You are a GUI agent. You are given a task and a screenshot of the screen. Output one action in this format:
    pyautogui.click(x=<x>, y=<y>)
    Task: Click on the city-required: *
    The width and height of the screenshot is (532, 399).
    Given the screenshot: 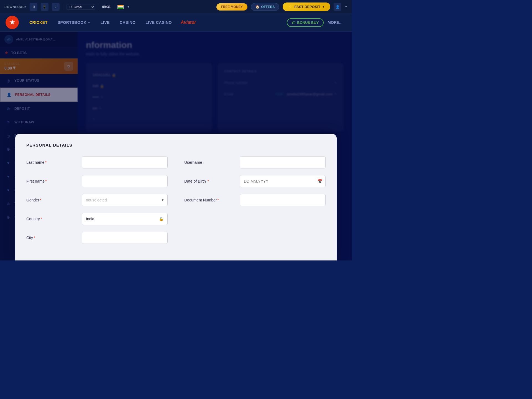 What is the action you would take?
    pyautogui.click(x=34, y=238)
    